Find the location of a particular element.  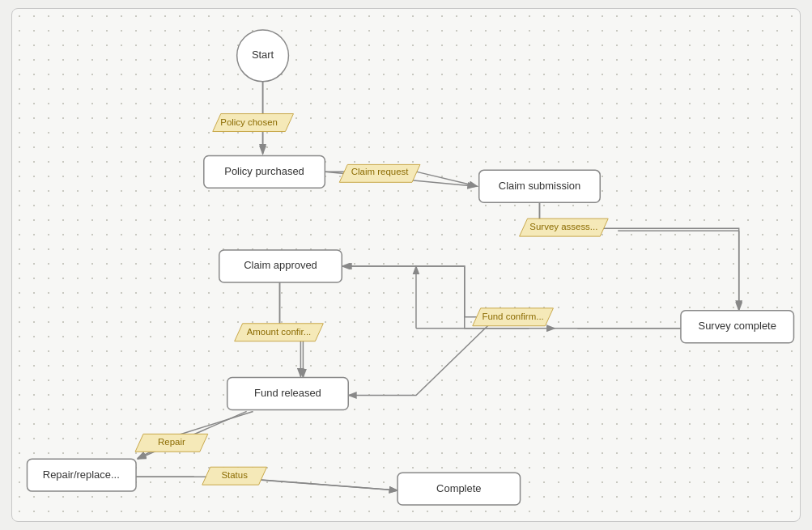

conn-sa-sc is located at coordinates (670, 269).